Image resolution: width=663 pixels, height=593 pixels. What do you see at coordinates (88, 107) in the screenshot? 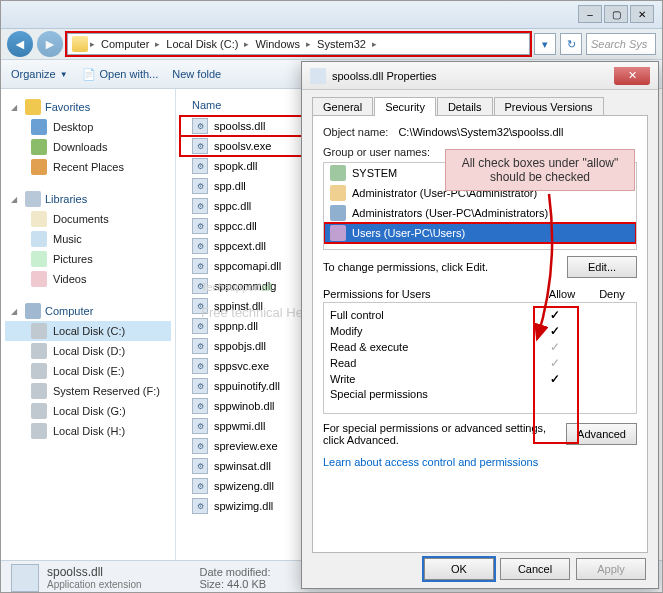
I see `favorites-group: ◢Favorites` at bounding box center [88, 107].